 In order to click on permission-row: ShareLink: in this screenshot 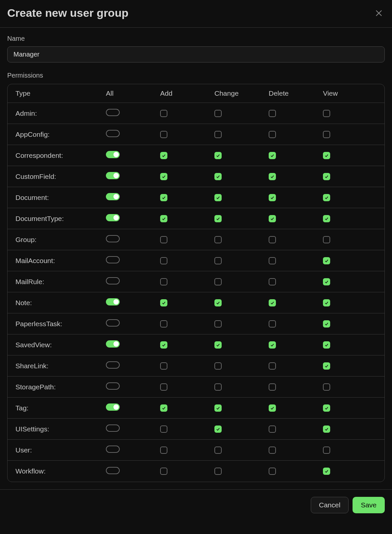, I will do `click(196, 366)`.